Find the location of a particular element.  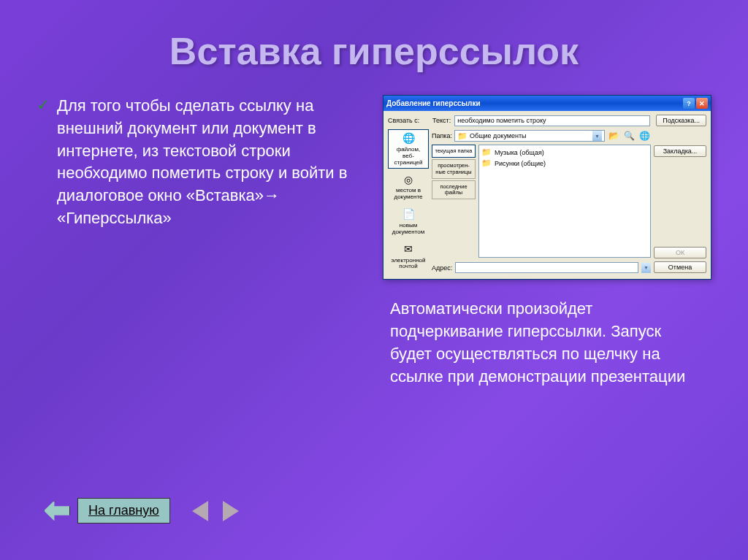

nav-arrows is located at coordinates (215, 511).